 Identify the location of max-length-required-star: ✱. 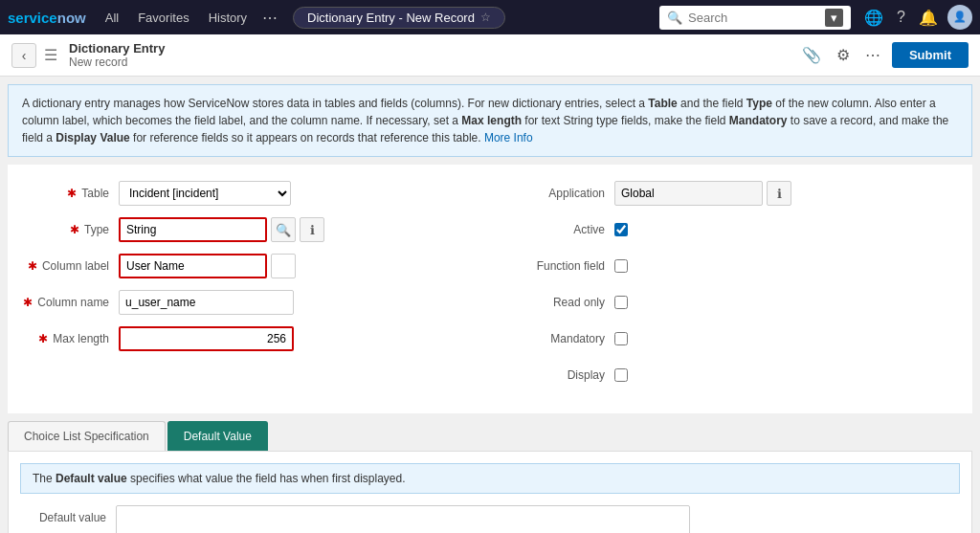
(43, 339).